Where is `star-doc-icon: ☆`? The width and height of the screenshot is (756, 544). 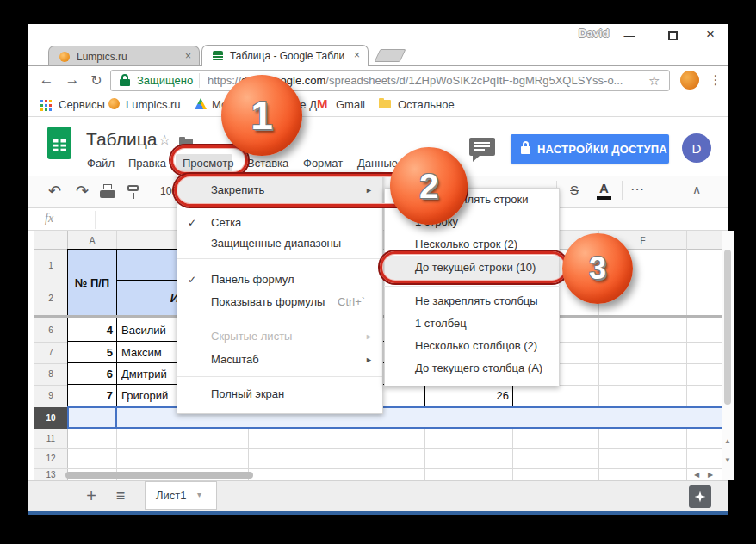
star-doc-icon: ☆ is located at coordinates (164, 139).